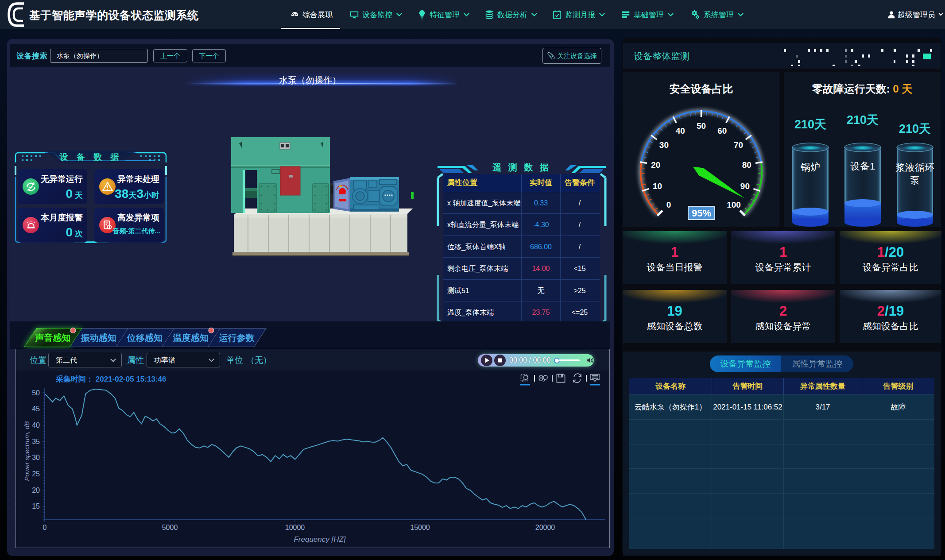  What do you see at coordinates (915, 167) in the screenshot?
I see `svg-text: 浆液循环` at bounding box center [915, 167].